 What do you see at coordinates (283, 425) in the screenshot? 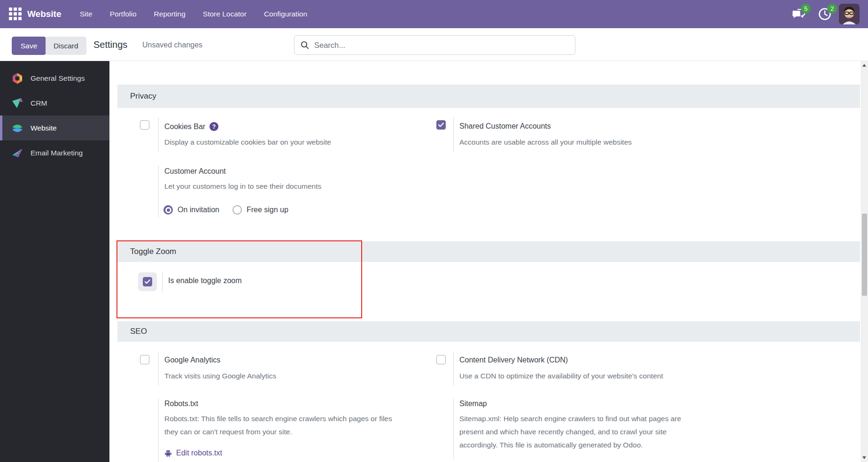
I see `robots-description: Robots.txt: This file tells to search en…` at bounding box center [283, 425].